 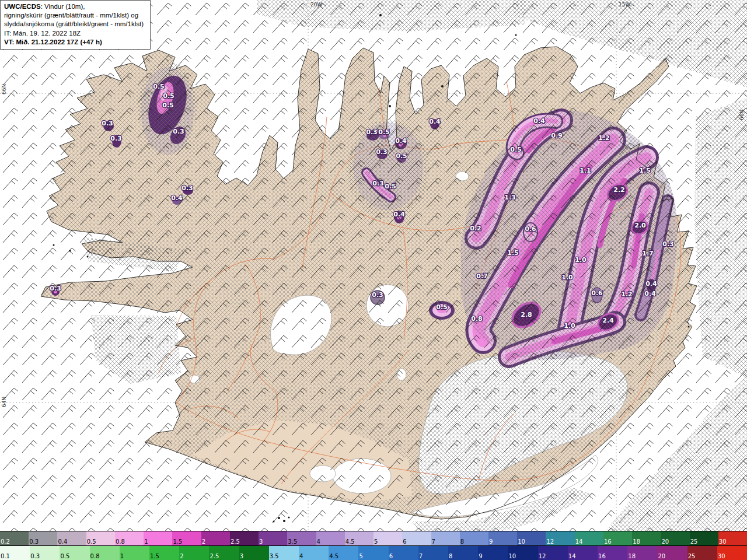 What do you see at coordinates (523, 553) in the screenshot?
I see `colorbar-segment: 10` at bounding box center [523, 553].